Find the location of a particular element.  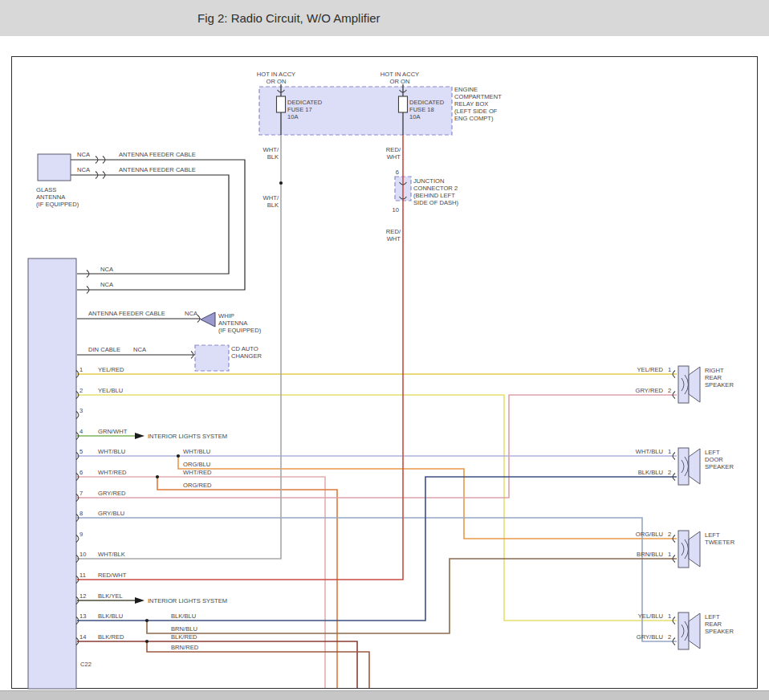

speaker-name-line: DOOR is located at coordinates (714, 459).